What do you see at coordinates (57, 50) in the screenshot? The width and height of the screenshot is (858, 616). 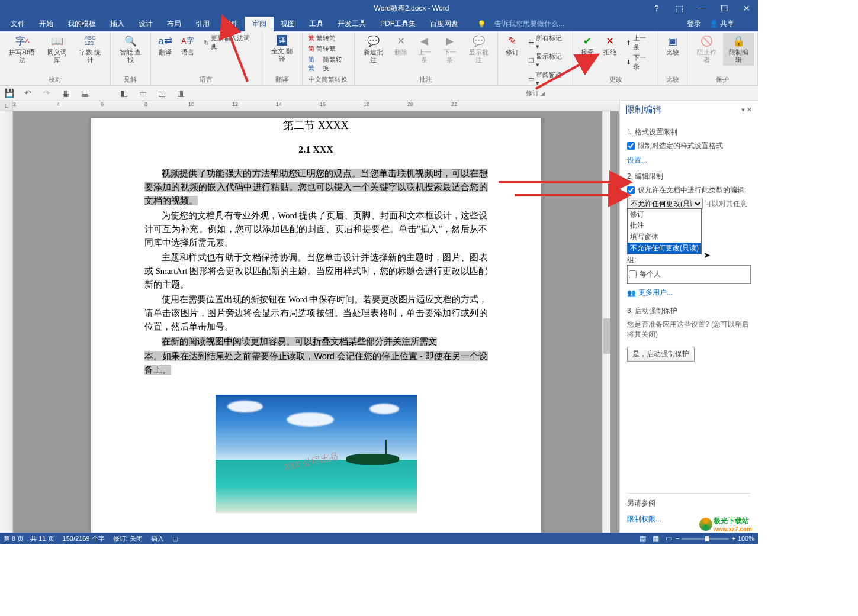 I see `thesaurus-button: 📖同义词库` at bounding box center [57, 50].